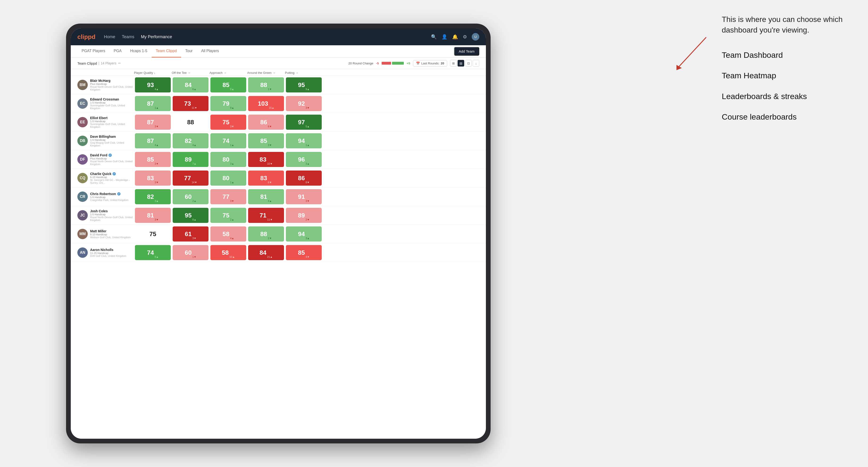  Describe the element at coordinates (111, 231) in the screenshot. I see `player-name: Matt Miller` at that location.